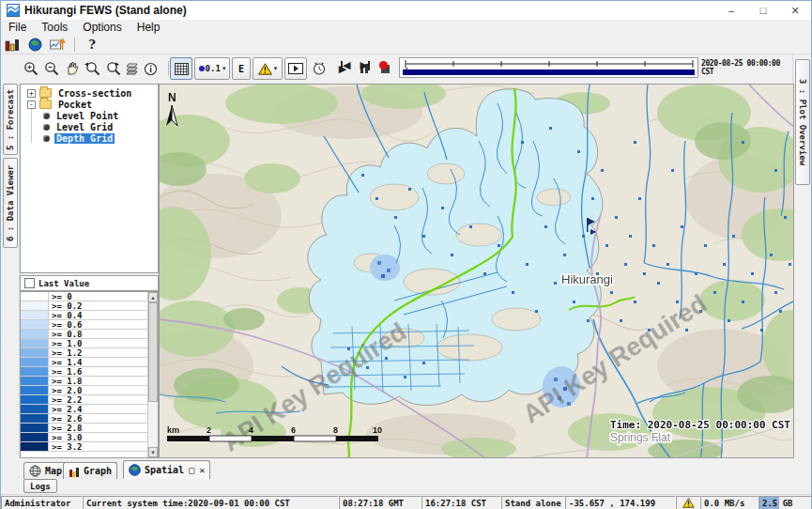 The image size is (812, 509). What do you see at coordinates (95, 94) in the screenshot?
I see `tree-item-label: Cross-section` at bounding box center [95, 94].